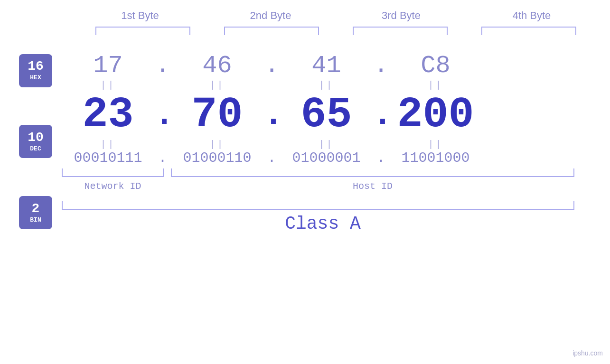 Image resolution: width=610 pixels, height=364 pixels. I want to click on watermark: ipshu.com, so click(588, 353).